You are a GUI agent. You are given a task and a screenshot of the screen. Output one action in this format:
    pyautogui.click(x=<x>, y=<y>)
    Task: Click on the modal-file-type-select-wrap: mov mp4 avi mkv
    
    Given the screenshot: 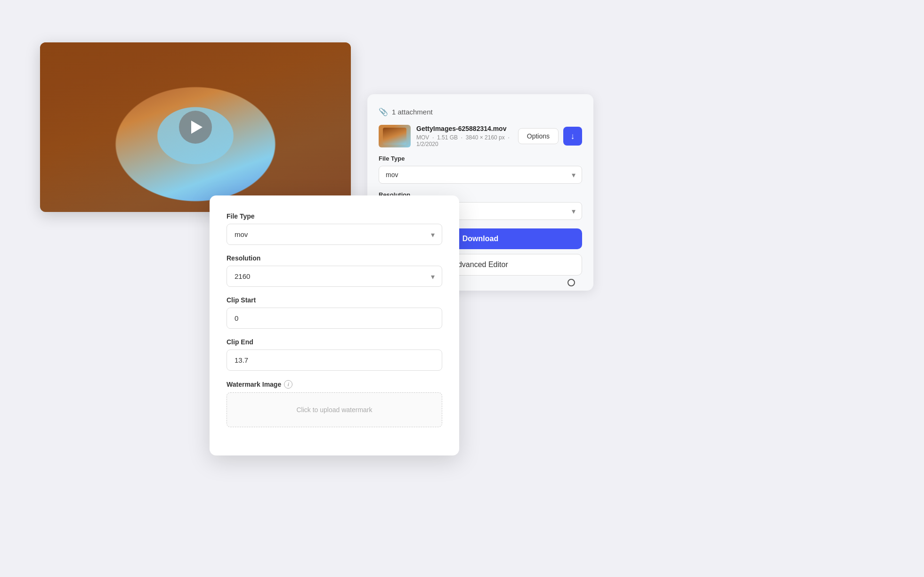 What is the action you would take?
    pyautogui.click(x=334, y=235)
    